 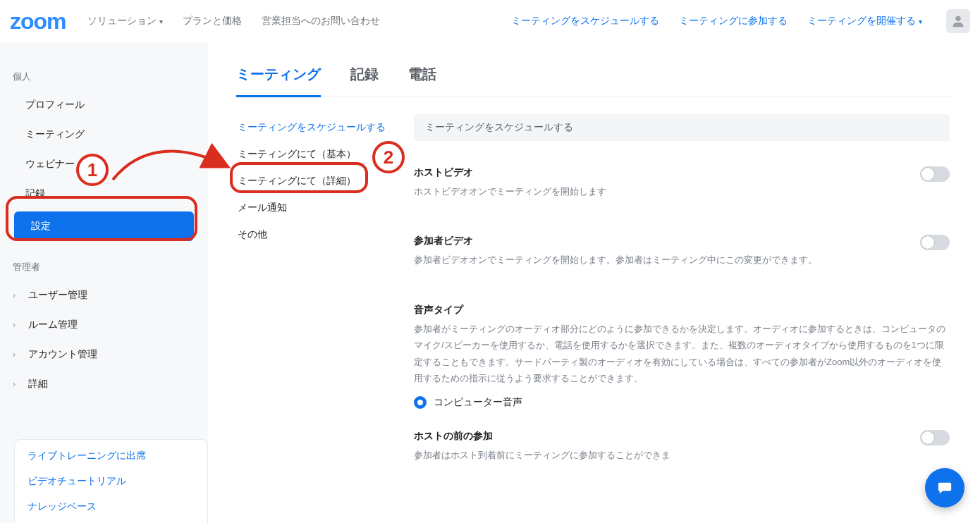 I want to click on nav-solutions: ソリューション ▾, so click(x=125, y=21).